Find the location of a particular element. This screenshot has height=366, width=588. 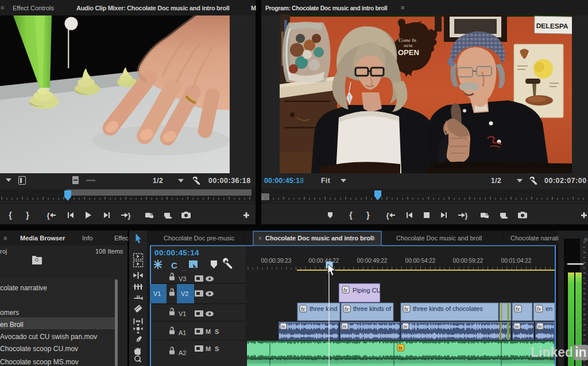

svg-text: C is located at coordinates (175, 265).